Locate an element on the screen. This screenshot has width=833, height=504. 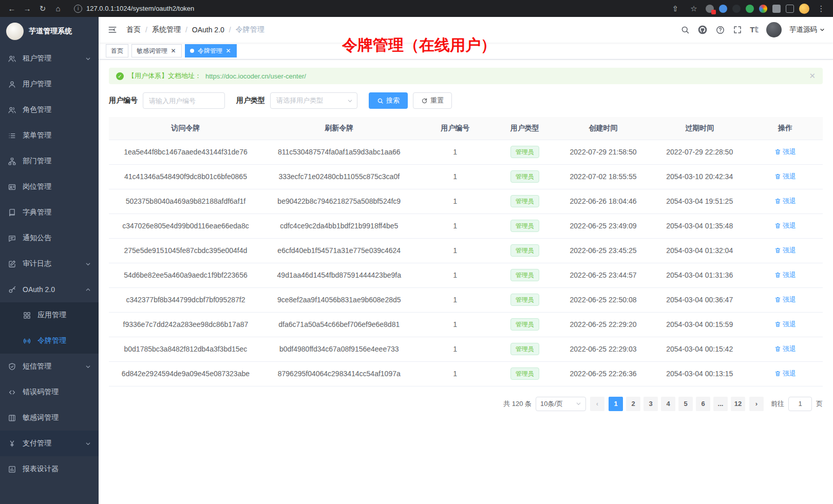
breadcrumb-item: OAuth 2.0 is located at coordinates (209, 30).